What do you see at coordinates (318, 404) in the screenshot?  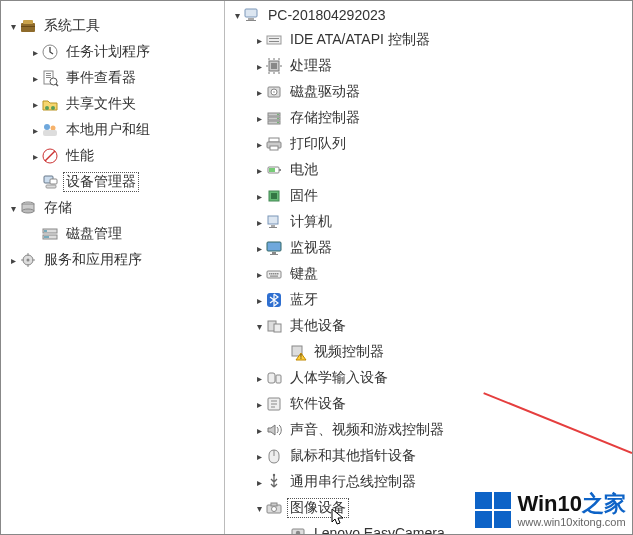 I see `device-label: 软件设备` at bounding box center [318, 404].